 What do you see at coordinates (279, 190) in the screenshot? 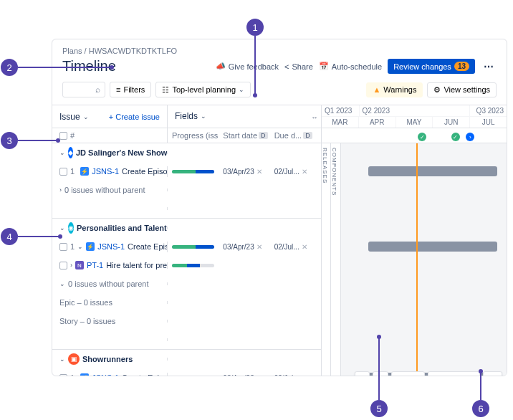
I see `no-parent-row: ›0 issues without parent` at bounding box center [279, 190].